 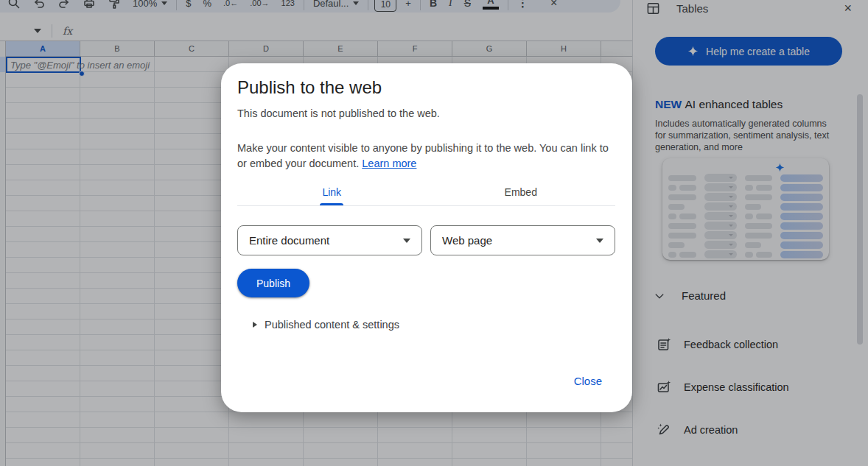 What do you see at coordinates (588, 381) in the screenshot?
I see `dialog-close-button: Close` at bounding box center [588, 381].